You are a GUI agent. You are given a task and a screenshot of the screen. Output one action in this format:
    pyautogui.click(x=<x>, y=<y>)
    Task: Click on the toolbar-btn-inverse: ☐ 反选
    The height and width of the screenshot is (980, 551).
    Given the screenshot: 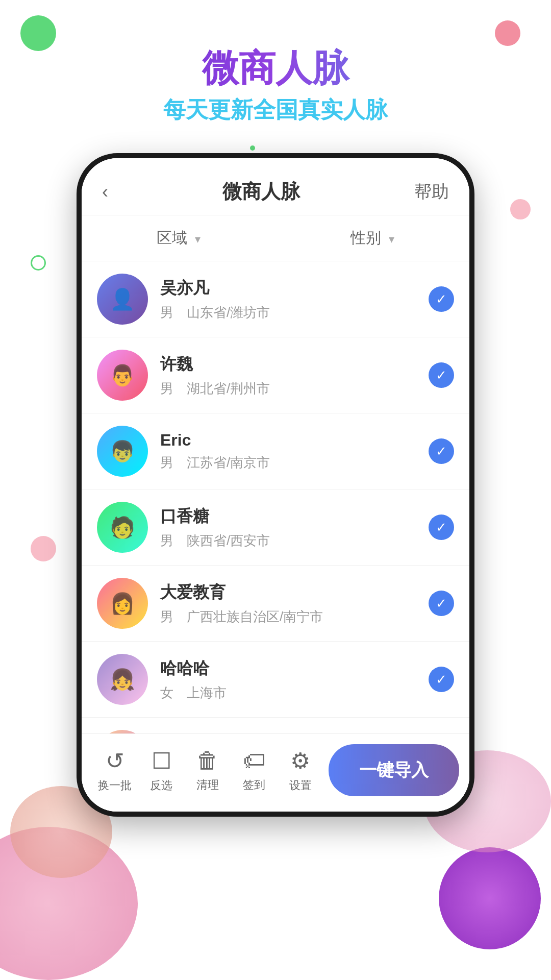 What is the action you would take?
    pyautogui.click(x=161, y=771)
    